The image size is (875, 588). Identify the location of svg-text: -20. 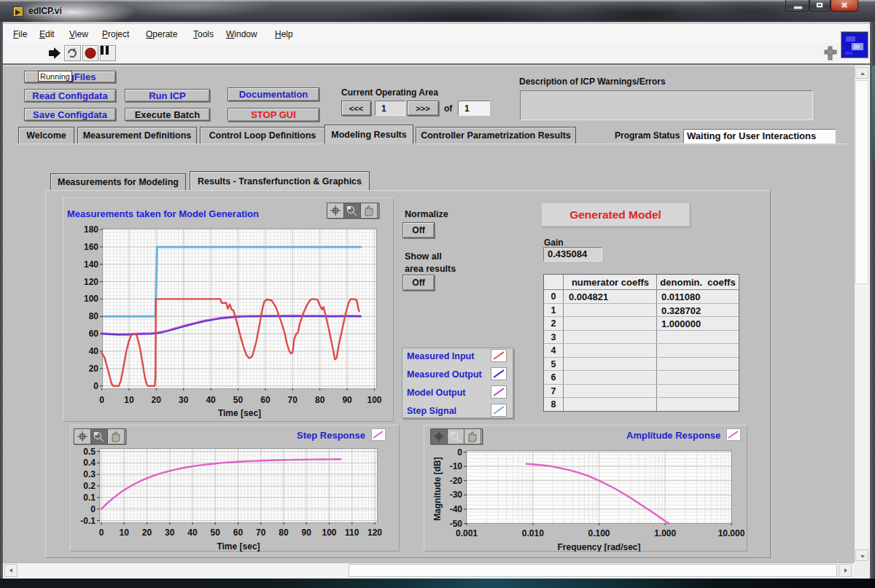
(456, 481).